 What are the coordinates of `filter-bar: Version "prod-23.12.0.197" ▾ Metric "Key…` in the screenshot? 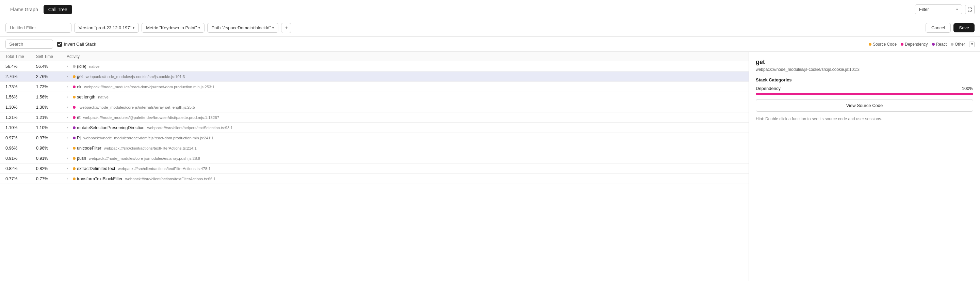 It's located at (490, 28).